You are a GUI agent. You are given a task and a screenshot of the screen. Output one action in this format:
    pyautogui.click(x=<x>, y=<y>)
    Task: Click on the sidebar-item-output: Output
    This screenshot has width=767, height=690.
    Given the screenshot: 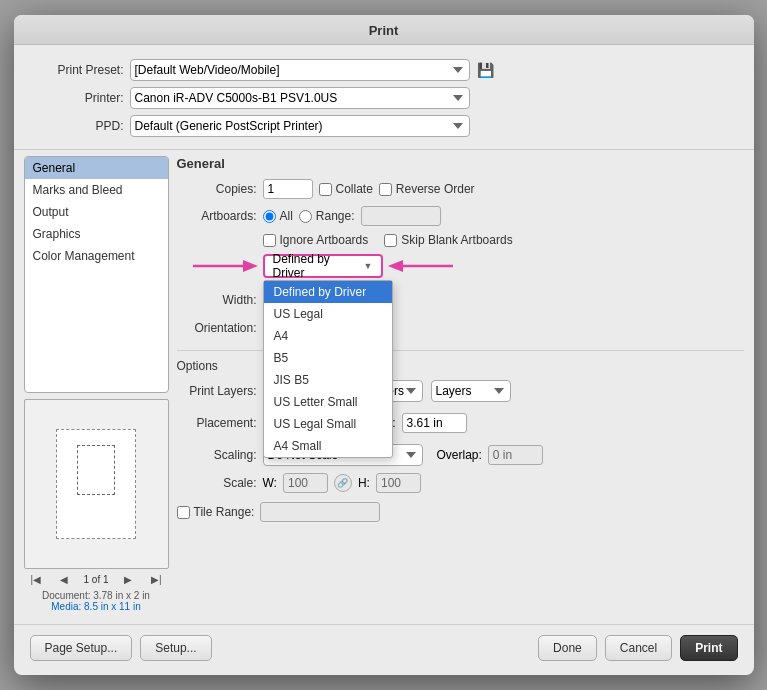 What is the action you would take?
    pyautogui.click(x=96, y=212)
    